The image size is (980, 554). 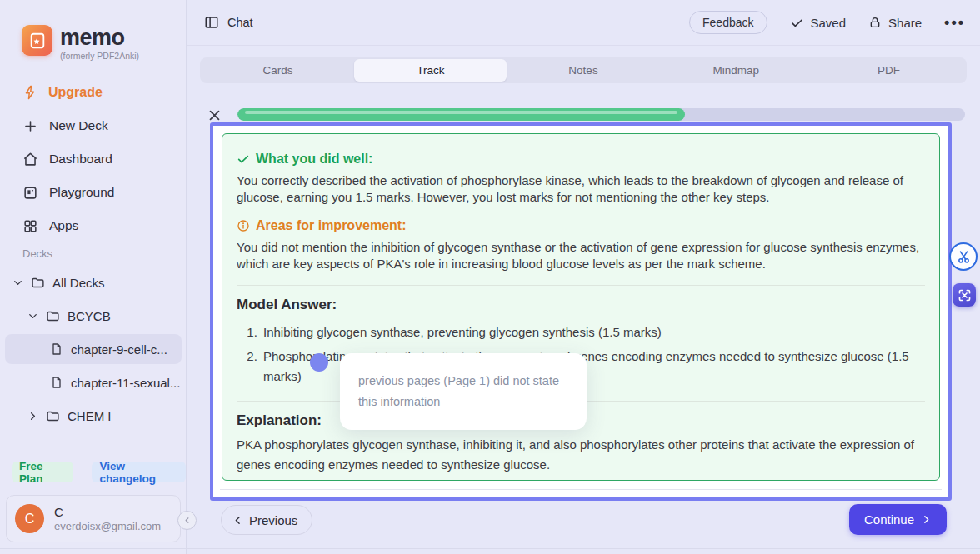 What do you see at coordinates (215, 115) in the screenshot?
I see `close-button` at bounding box center [215, 115].